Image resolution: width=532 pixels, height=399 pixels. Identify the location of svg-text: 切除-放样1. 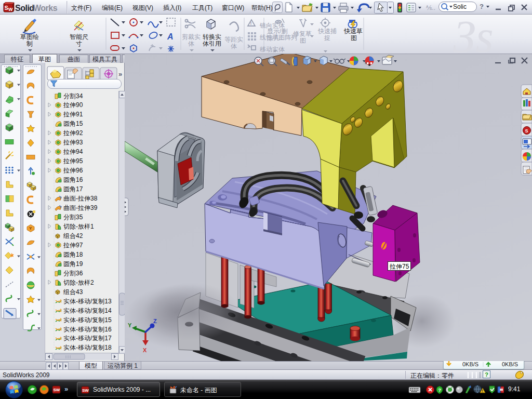
(78, 227).